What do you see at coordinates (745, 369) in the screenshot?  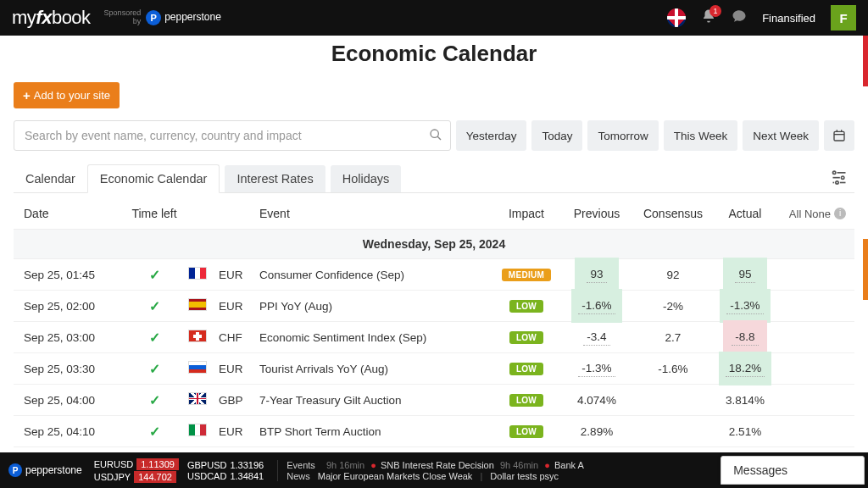 I see `cell-actual: 18.2%` at bounding box center [745, 369].